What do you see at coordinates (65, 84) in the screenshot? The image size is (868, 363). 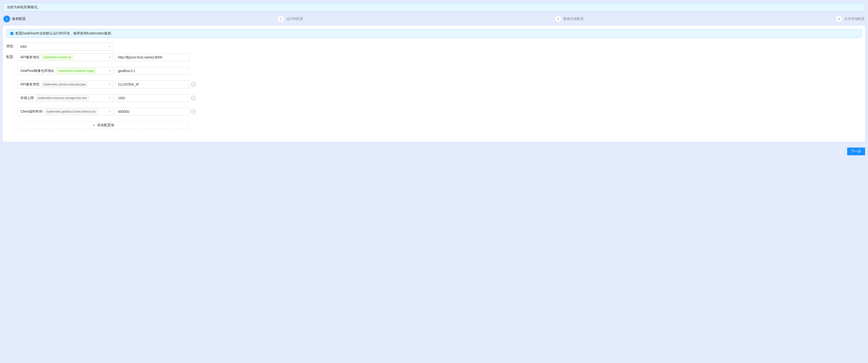 I see `config-key-tag: kubernetes.service.exposed.type` at bounding box center [65, 84].